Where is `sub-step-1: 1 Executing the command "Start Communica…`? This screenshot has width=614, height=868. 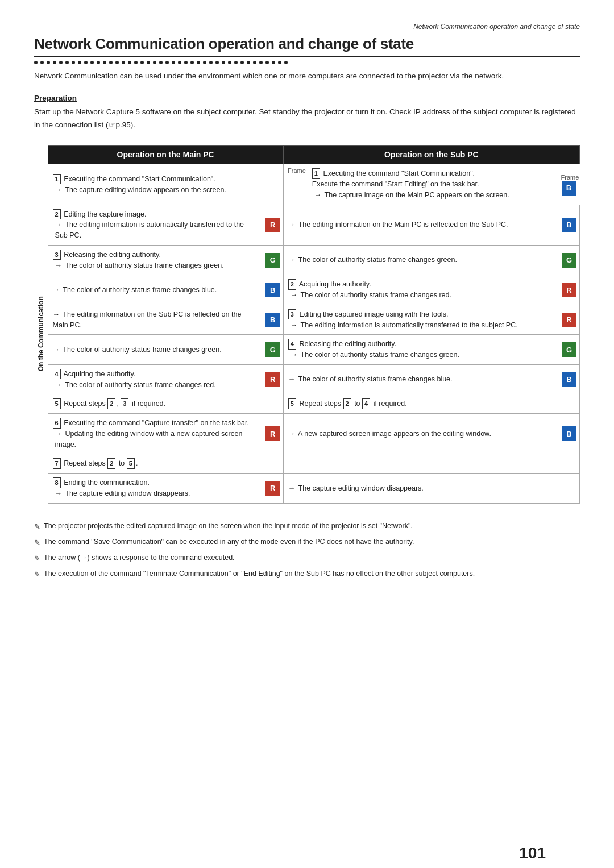 sub-step-1: 1 Executing the command "Start Communica… is located at coordinates (433, 184).